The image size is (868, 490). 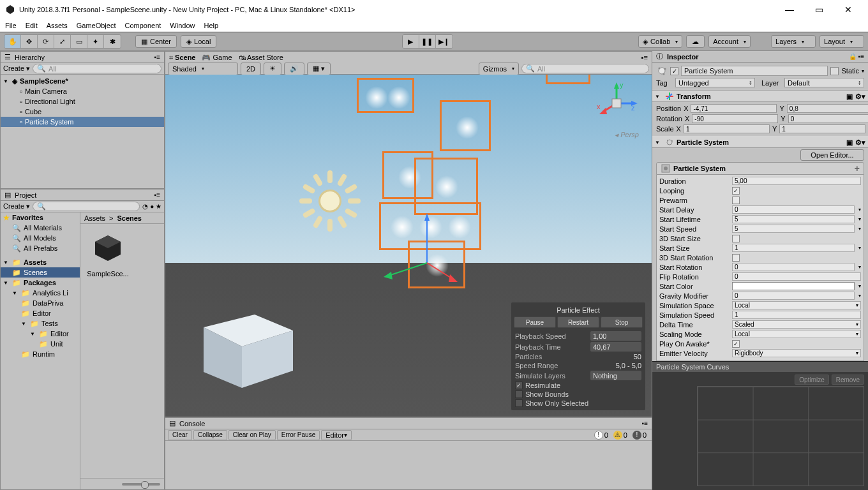 I want to click on cloud-button: ☁, so click(x=696, y=41).